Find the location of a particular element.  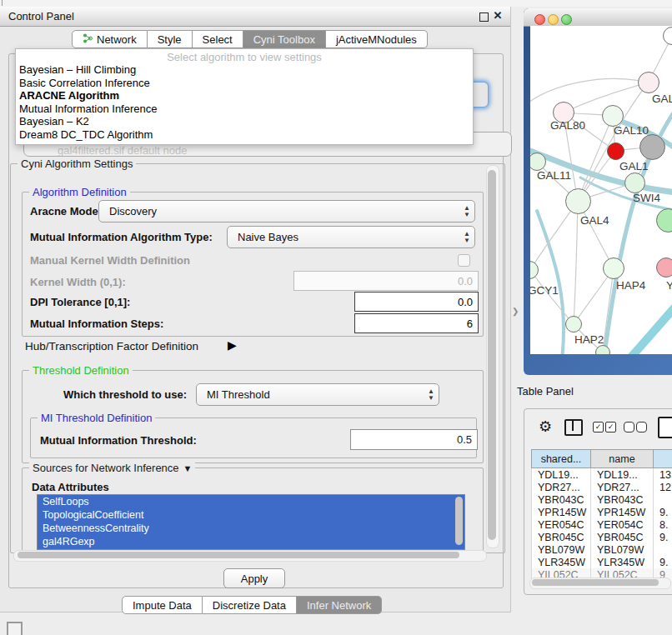

tab-network-label: Network is located at coordinates (117, 40).